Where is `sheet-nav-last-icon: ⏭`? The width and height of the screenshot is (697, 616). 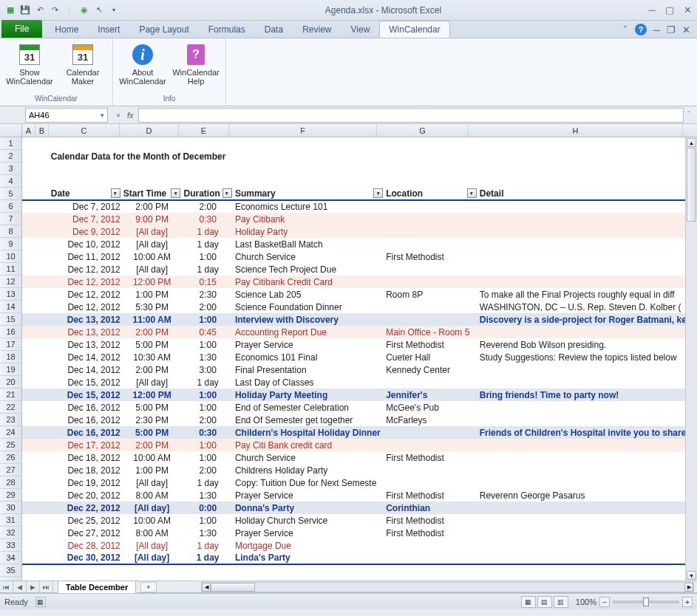
sheet-nav-last-icon: ⏭ is located at coordinates (47, 587).